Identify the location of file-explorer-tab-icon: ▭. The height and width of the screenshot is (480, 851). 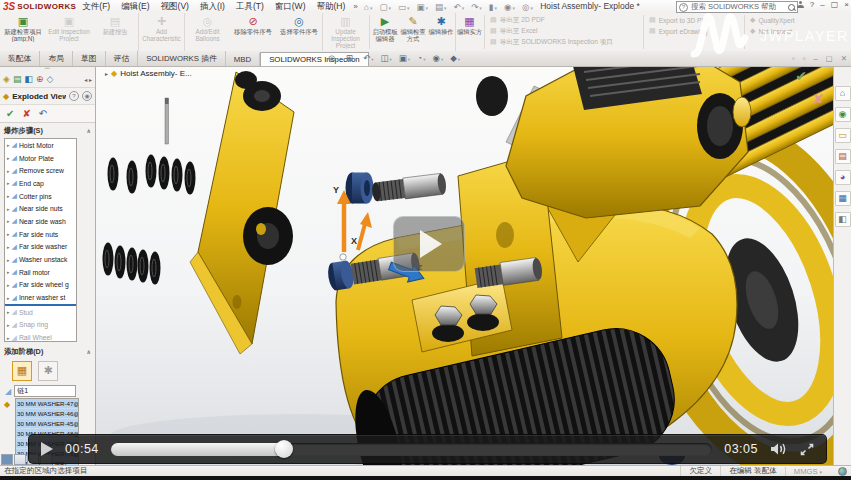
(843, 136).